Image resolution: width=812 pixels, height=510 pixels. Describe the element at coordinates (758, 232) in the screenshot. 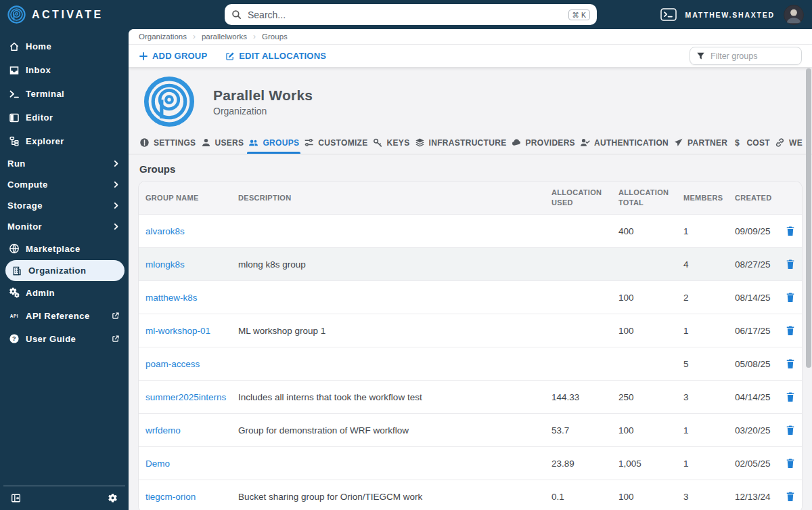

I see `created-date: 09/09/25` at that location.